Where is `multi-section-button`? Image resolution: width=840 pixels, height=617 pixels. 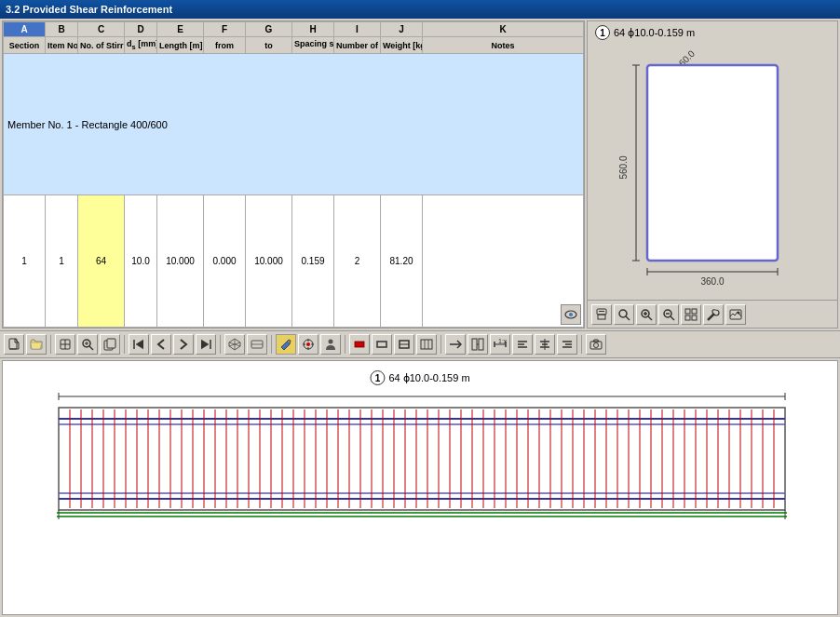
multi-section-button is located at coordinates (427, 344).